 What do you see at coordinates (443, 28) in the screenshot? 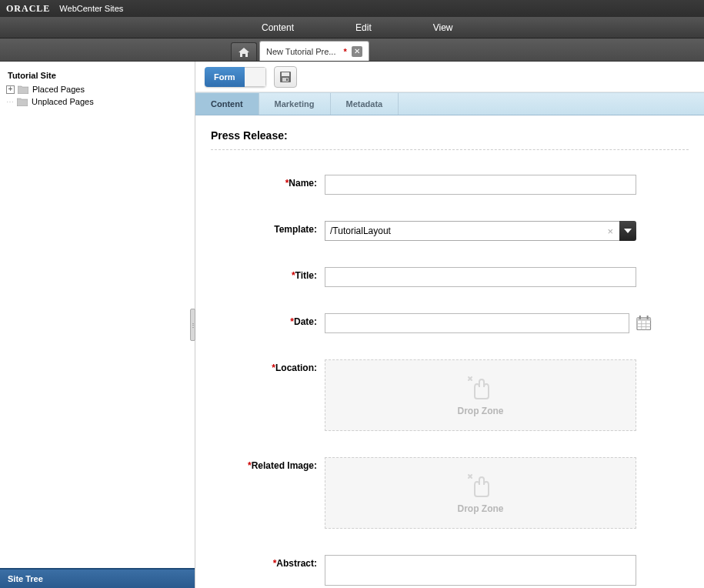
I see `menu-view: View` at bounding box center [443, 28].